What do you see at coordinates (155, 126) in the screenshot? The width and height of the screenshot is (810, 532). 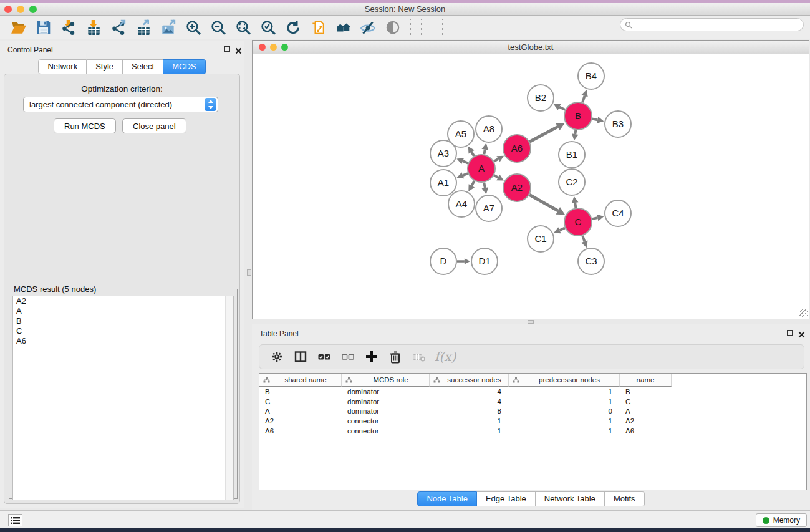 I see `close-panel-button: Close panel` at bounding box center [155, 126].